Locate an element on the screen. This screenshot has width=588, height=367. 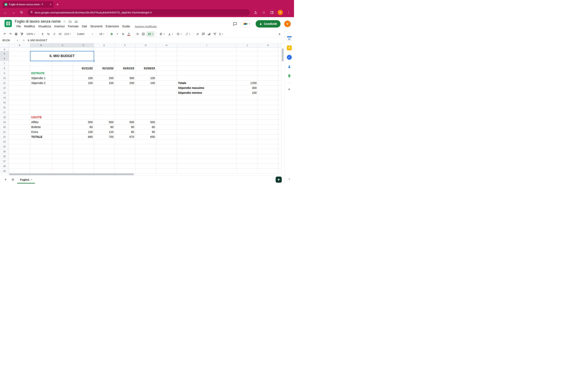
row-header-15: 15 is located at coordinates (4, 102).